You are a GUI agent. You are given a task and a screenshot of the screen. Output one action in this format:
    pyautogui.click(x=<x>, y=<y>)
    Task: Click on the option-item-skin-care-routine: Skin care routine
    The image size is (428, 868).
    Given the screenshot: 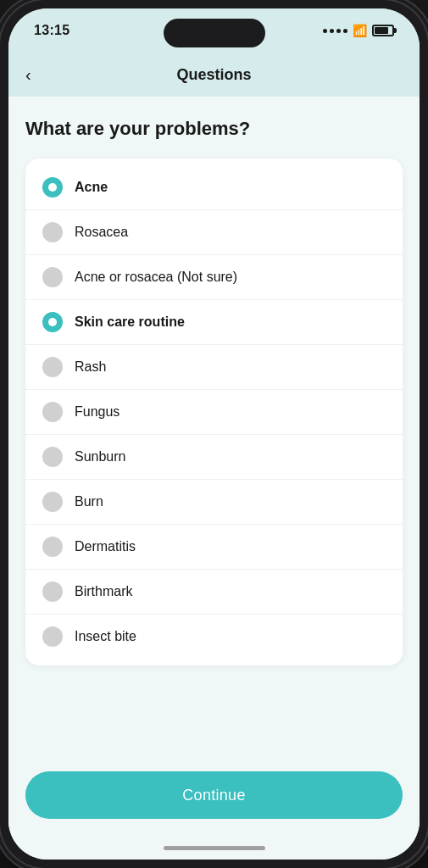 What is the action you would take?
    pyautogui.click(x=214, y=322)
    